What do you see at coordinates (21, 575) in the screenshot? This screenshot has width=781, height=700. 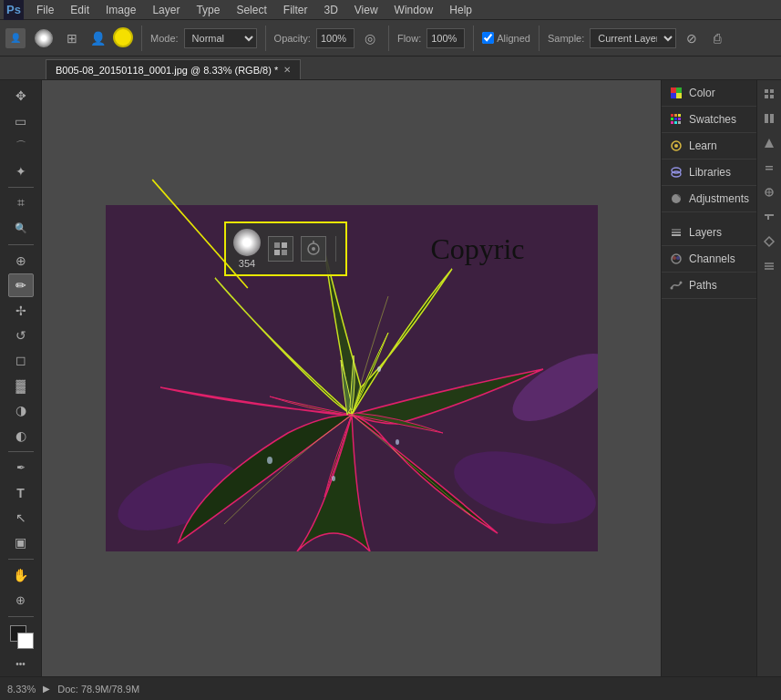 I see `hand-tool: ✋` at bounding box center [21, 575].